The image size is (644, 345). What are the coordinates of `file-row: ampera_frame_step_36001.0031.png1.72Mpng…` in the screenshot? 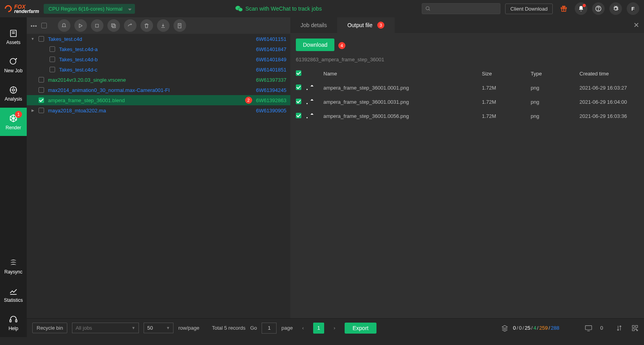 It's located at (467, 102).